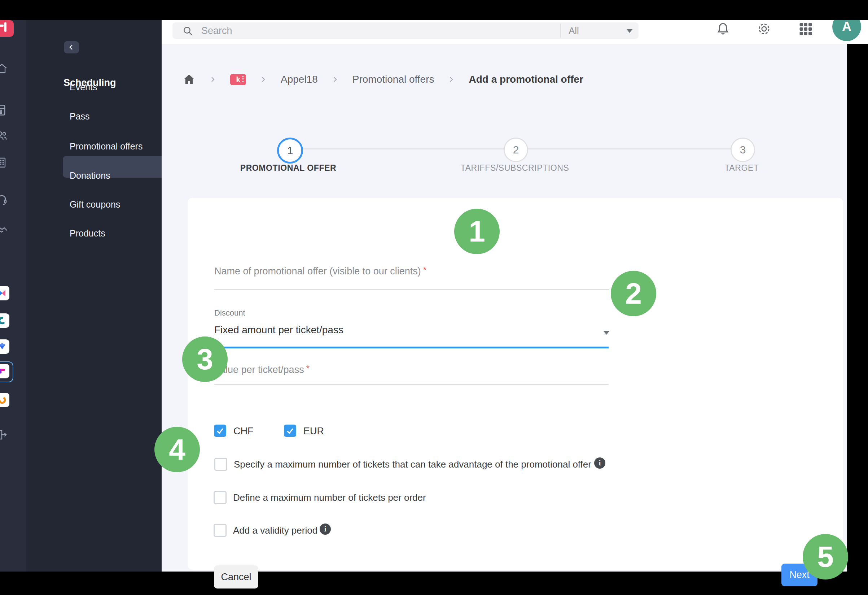  Describe the element at coordinates (314, 431) in the screenshot. I see `currency-eur-label: EUR` at that location.